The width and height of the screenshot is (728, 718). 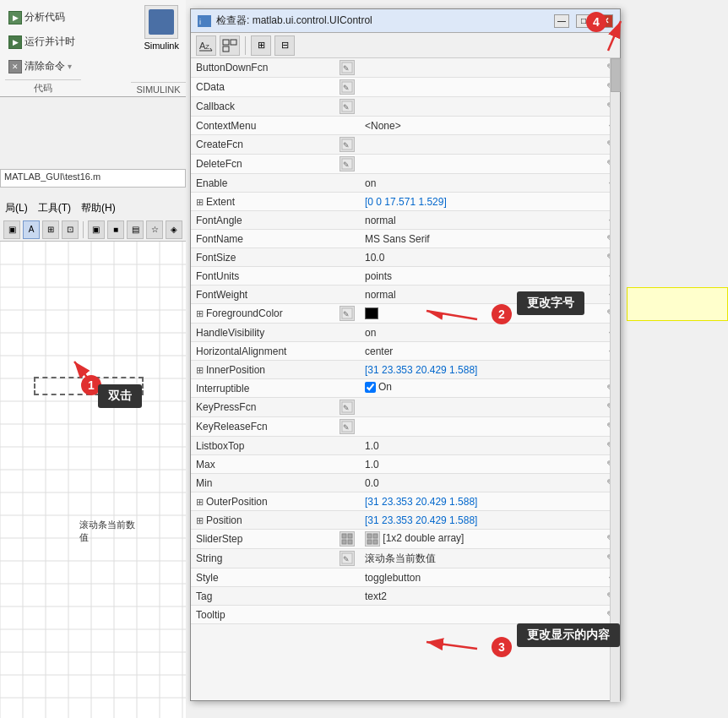 What do you see at coordinates (98, 208) in the screenshot?
I see `menu-item-help: 帮助(H)` at bounding box center [98, 208].